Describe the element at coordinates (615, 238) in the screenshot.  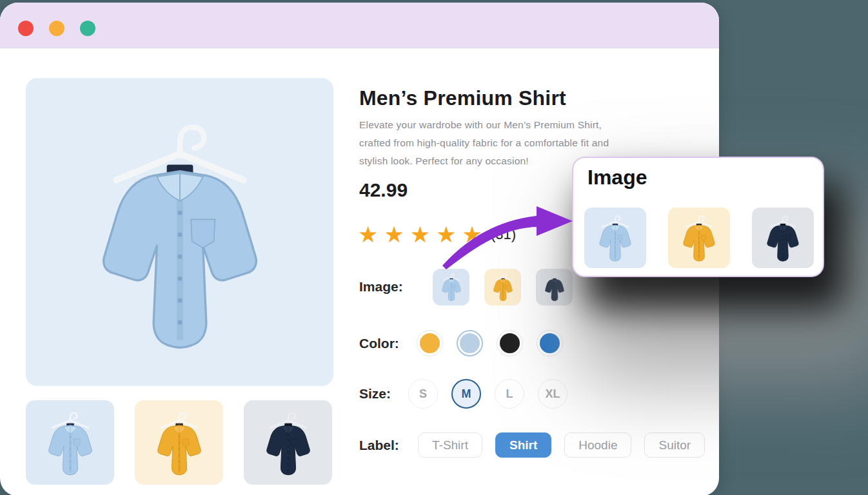
I see `popup-option-blue` at that location.